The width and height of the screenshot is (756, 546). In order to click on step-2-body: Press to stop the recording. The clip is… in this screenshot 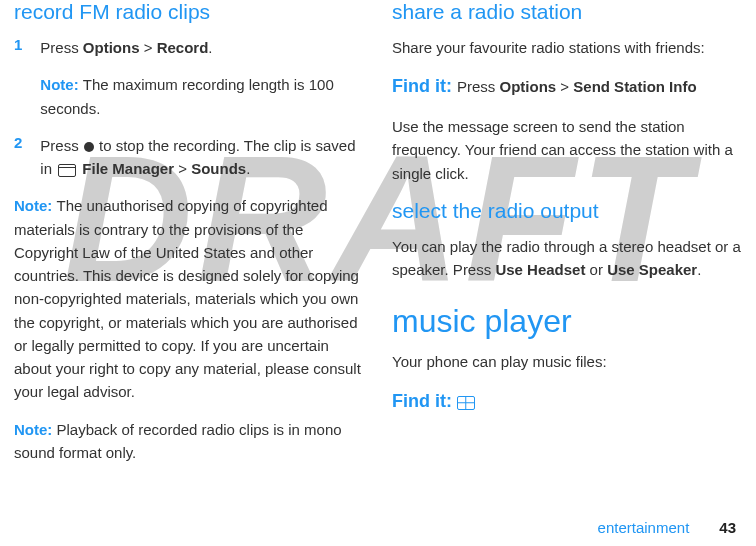, I will do `click(202, 158)`.